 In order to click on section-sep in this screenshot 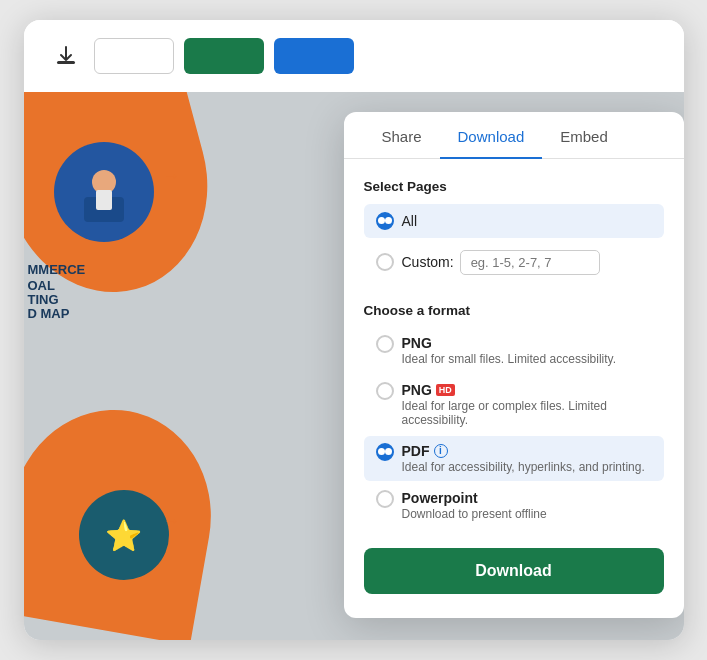, I will do `click(514, 295)`.